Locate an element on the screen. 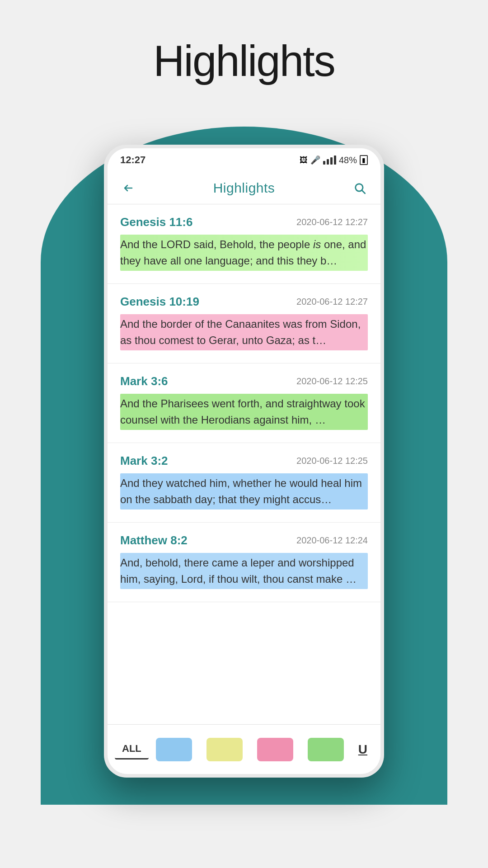  battery-icon: ▮ is located at coordinates (364, 160).